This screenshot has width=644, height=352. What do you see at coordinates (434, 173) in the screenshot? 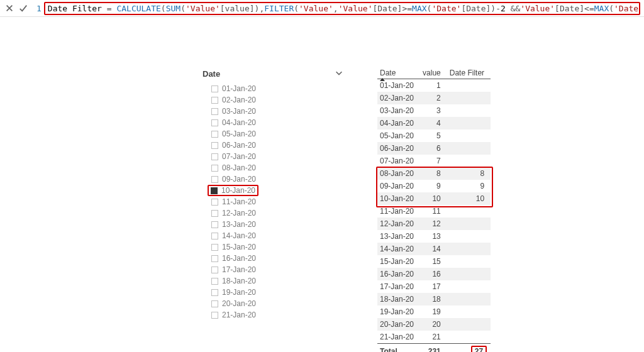
I see `table-row: 08-Jan-2088` at bounding box center [434, 173].